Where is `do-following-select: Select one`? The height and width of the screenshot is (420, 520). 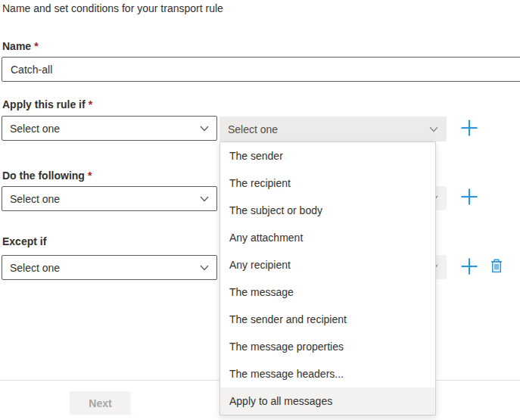 do-following-select: Select one is located at coordinates (109, 198).